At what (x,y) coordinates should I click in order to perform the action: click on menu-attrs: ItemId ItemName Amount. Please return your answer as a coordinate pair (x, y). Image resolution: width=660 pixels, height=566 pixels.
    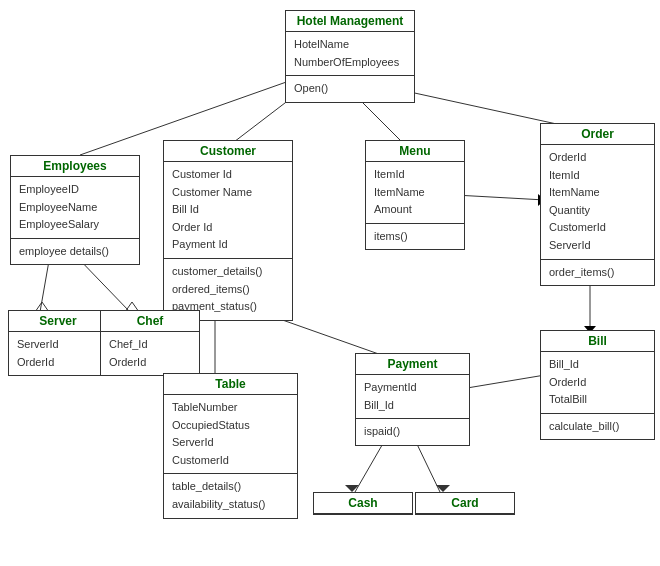
    Looking at the image, I should click on (415, 193).